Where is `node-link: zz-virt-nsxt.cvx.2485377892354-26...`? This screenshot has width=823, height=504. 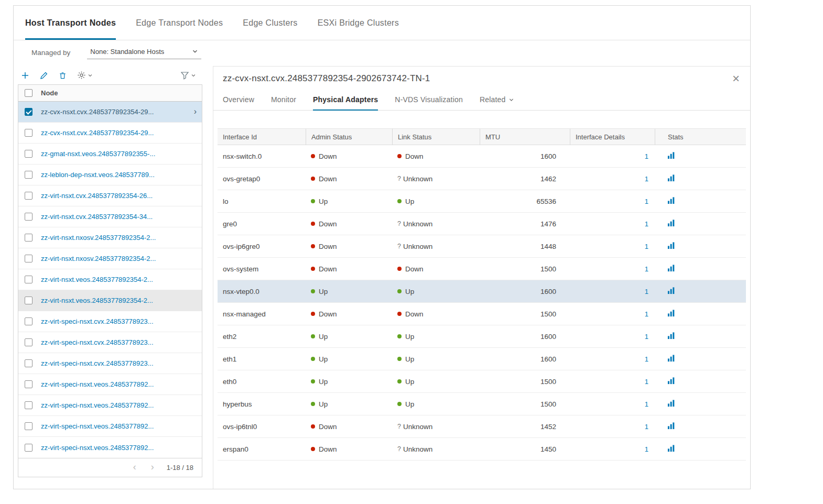 node-link: zz-virt-nsxt.cvx.2485377892354-26... is located at coordinates (122, 196).